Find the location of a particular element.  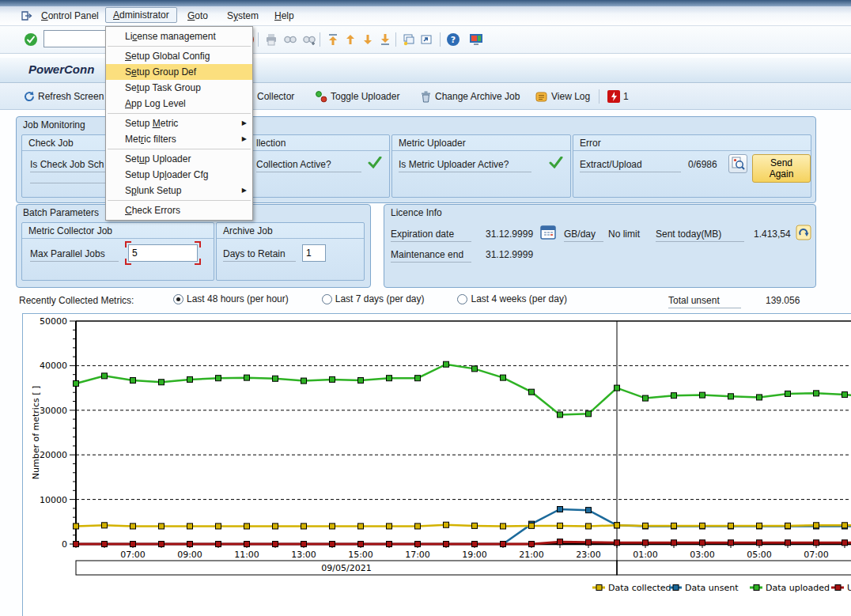

svg-text: 11:00 is located at coordinates (247, 555).